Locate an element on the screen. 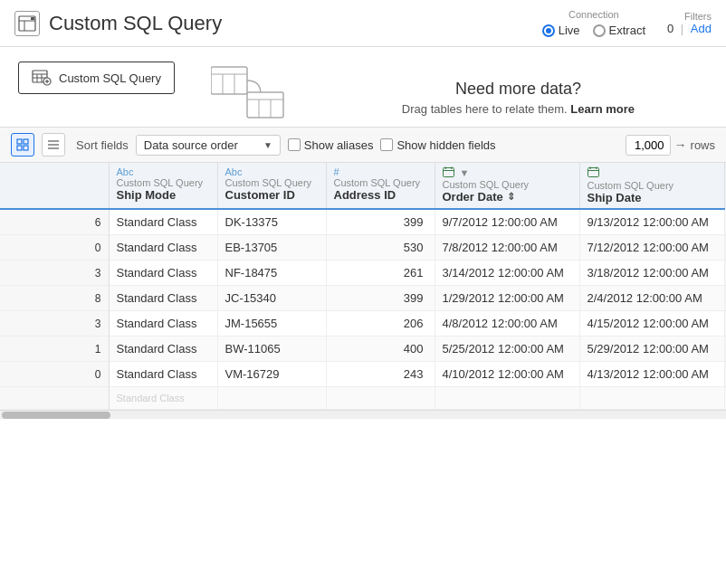 The width and height of the screenshot is (726, 588). sheet-icon-button is located at coordinates (27, 24).